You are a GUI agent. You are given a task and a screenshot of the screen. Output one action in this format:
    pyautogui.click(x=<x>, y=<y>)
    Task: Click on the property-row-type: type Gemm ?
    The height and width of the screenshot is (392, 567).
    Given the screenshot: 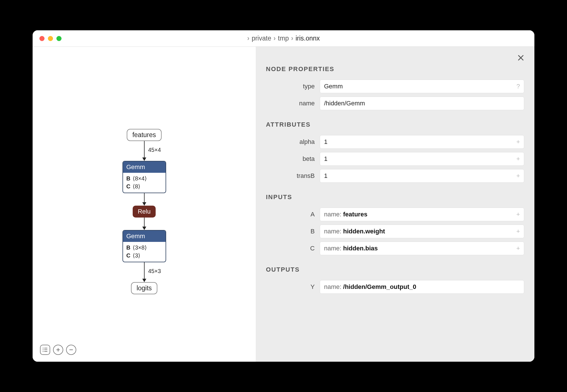 What is the action you would take?
    pyautogui.click(x=395, y=86)
    